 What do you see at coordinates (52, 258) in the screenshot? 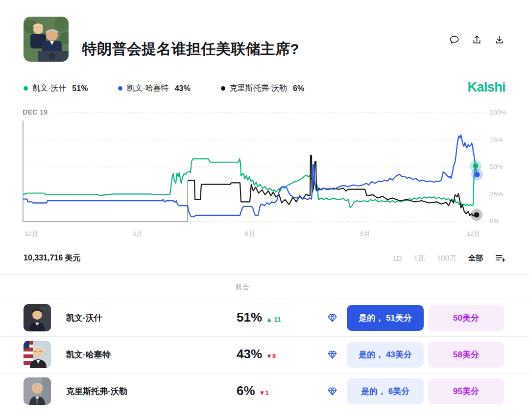
I see `volume-total: 10,331,716 美元` at bounding box center [52, 258].